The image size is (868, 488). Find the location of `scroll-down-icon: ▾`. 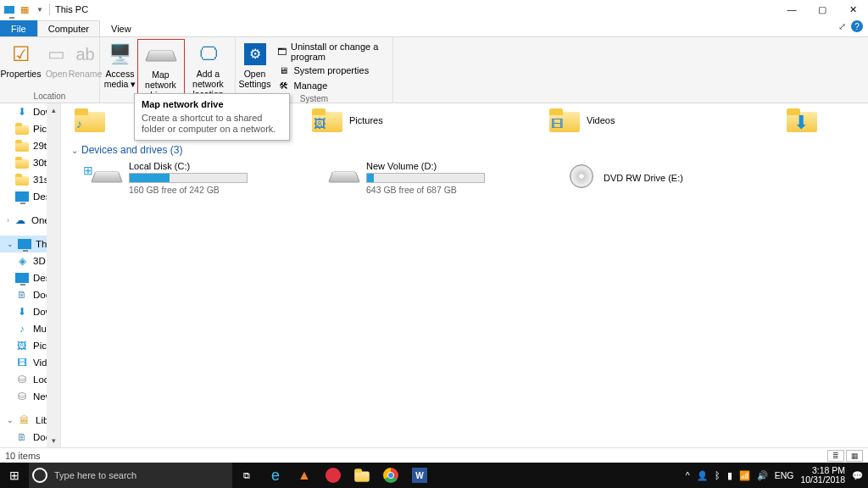

scroll-down-icon: ▾ is located at coordinates (53, 441).